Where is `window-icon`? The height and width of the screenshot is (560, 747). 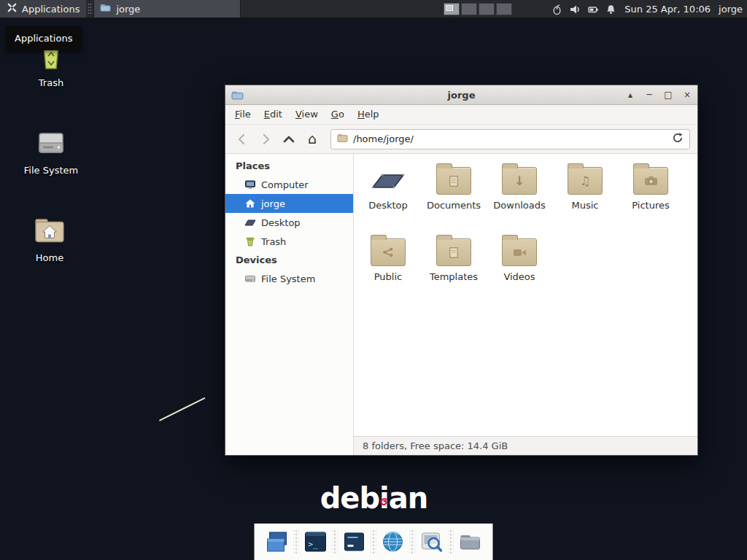
window-icon is located at coordinates (238, 95).